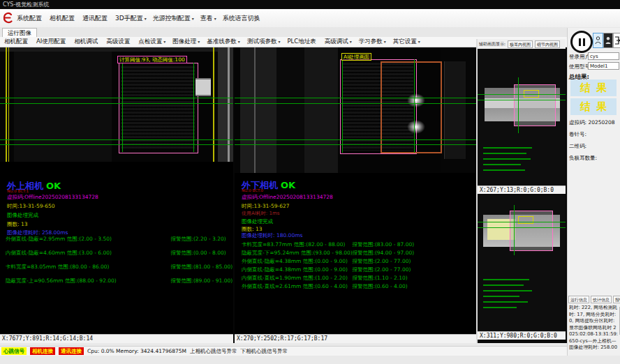  I want to click on login-user-button, so click(598, 40).